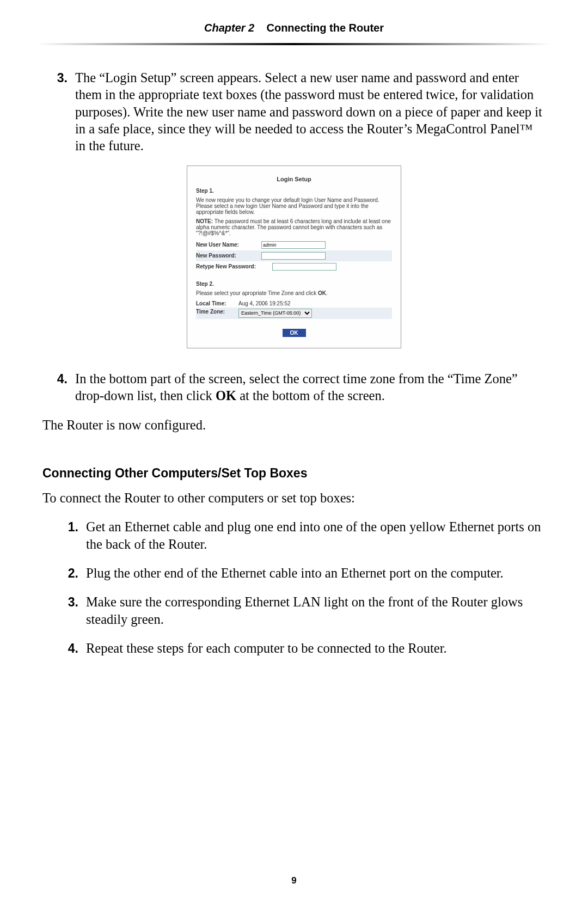  I want to click on step-text: Plug the other end of the Ethernet cable…, so click(316, 573).